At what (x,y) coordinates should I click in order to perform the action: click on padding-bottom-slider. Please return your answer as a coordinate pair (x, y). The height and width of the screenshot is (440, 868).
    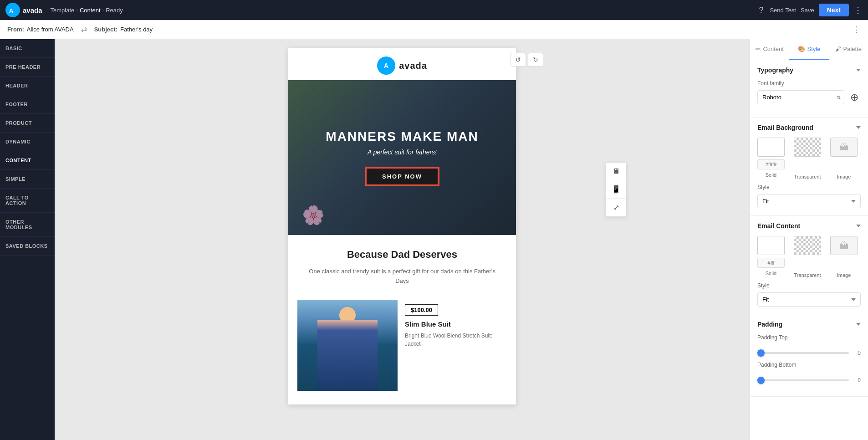
    Looking at the image, I should click on (803, 380).